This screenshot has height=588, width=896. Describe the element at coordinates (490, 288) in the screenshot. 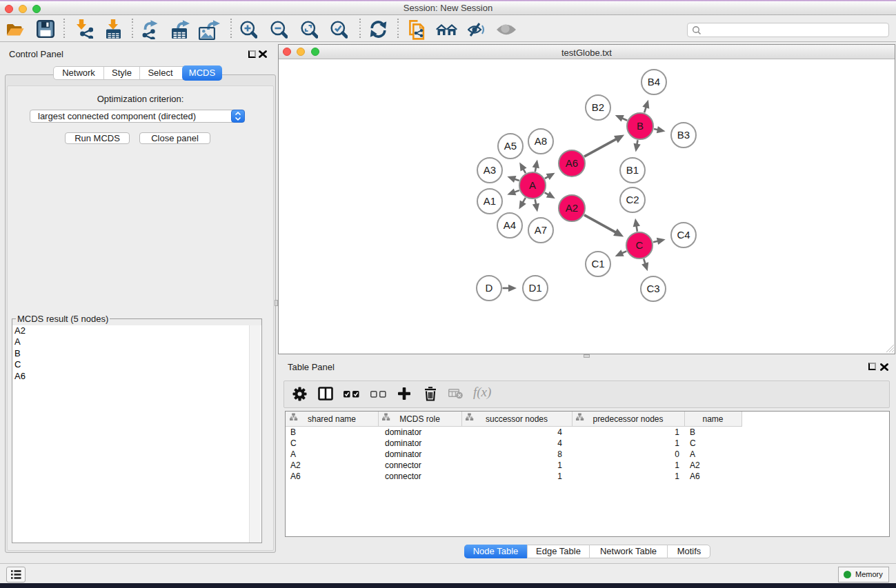

I see `svg-text: D` at that location.